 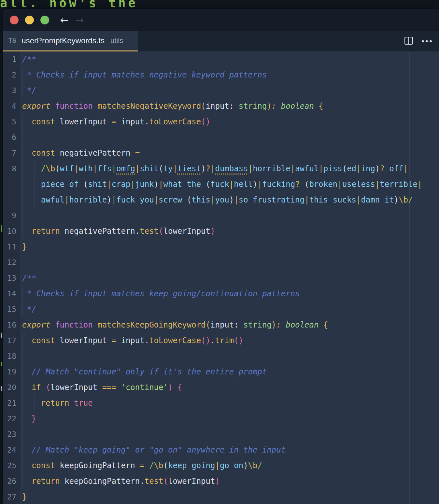 What do you see at coordinates (221, 309) in the screenshot?
I see `code-line: 15 */` at bounding box center [221, 309].